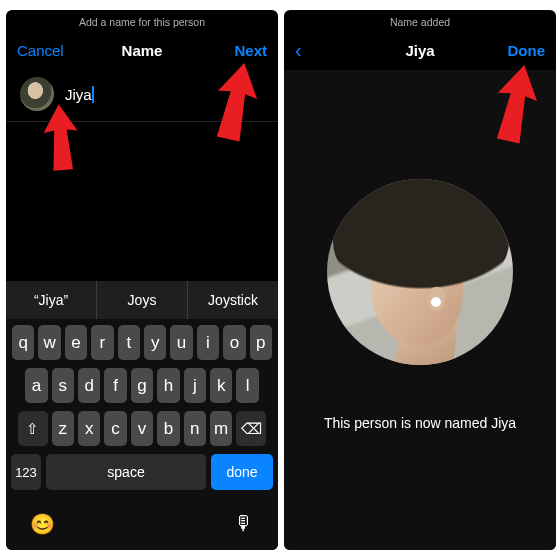 Image resolution: width=560 pixels, height=560 pixels. Describe the element at coordinates (155, 342) in the screenshot. I see `key-y: y` at that location.